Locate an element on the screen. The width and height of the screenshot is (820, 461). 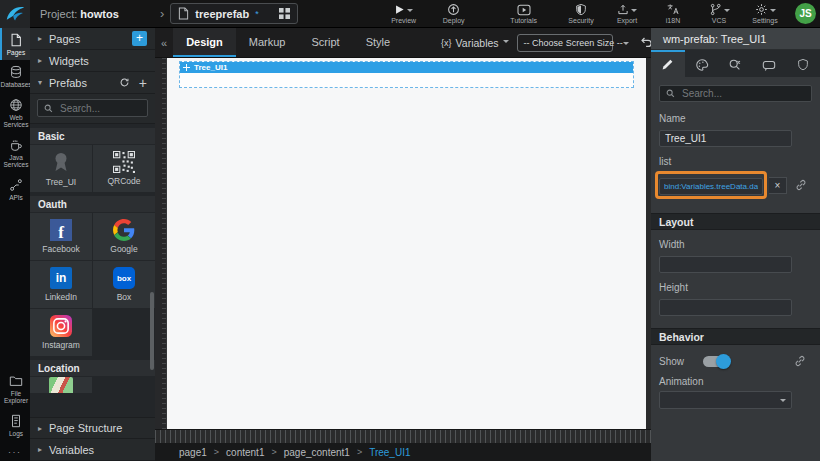
breadcrumb-page-content1: page_content1 is located at coordinates (317, 452).